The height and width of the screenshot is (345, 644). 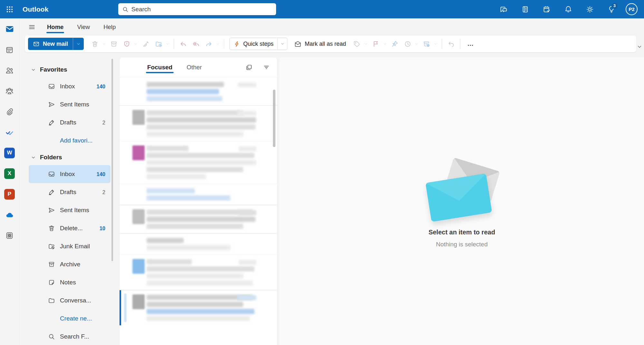 I want to click on folder-link-addfavori: Add favori..., so click(x=70, y=141).